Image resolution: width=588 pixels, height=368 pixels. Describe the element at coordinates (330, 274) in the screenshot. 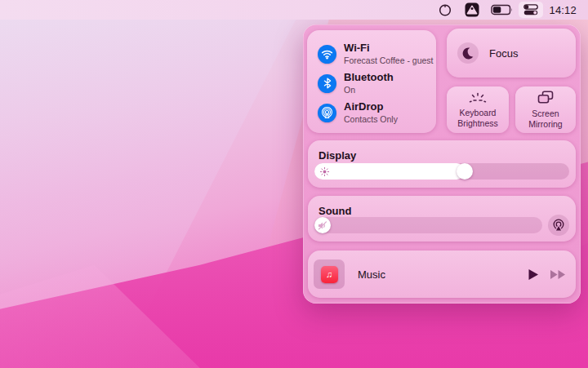

I see `music-app-icon: ♫` at that location.